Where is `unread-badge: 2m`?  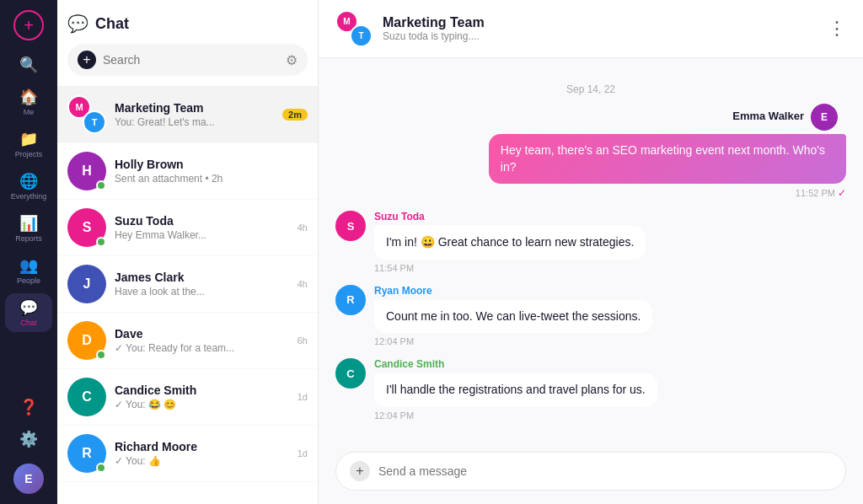 unread-badge: 2m is located at coordinates (295, 115).